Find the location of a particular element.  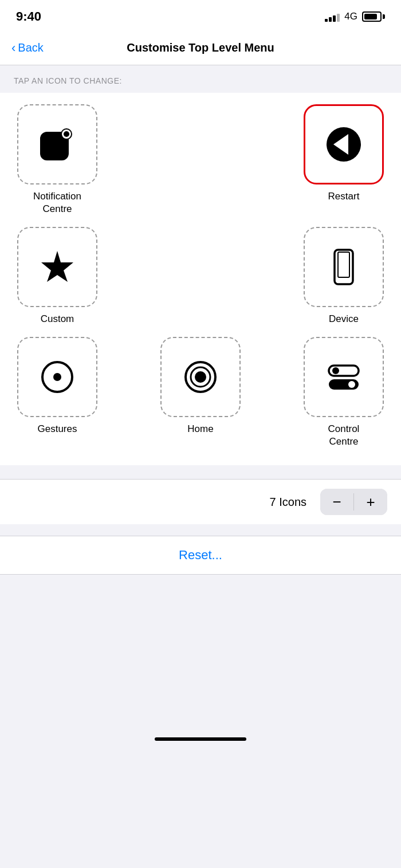

stepper-minus-button: − is located at coordinates (337, 502).